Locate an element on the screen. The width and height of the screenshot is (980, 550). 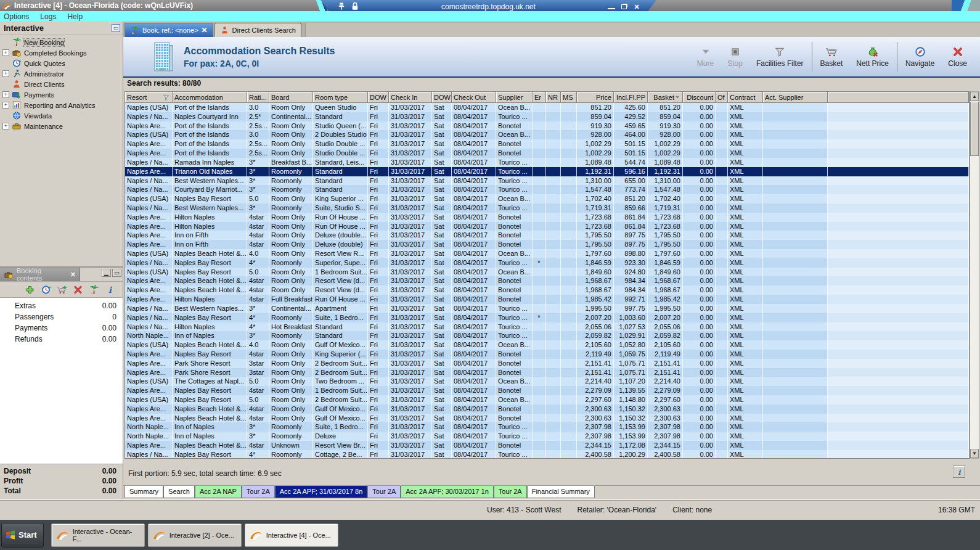
table-row: Naples / Na...Courtyard By Marriot...3*R… is located at coordinates (547, 190).